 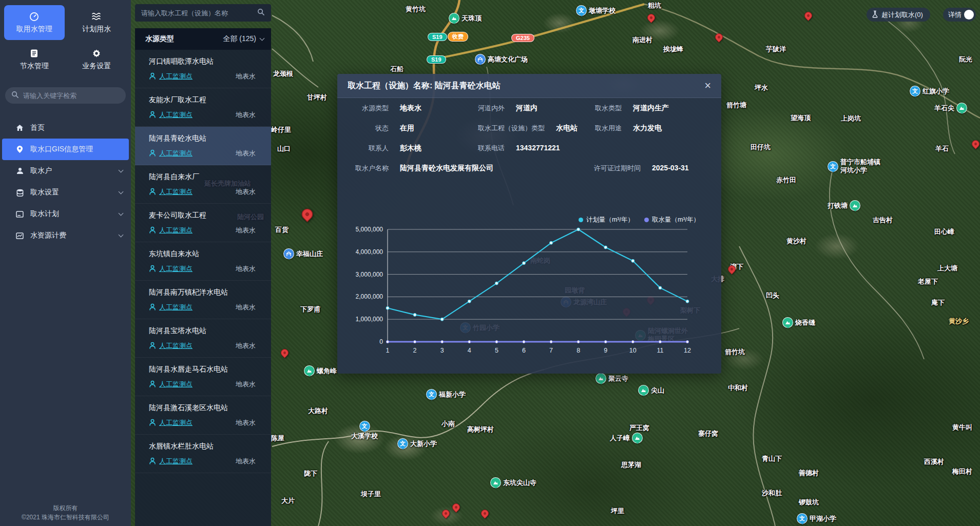 I want to click on svg-text: 7, so click(x=551, y=350).